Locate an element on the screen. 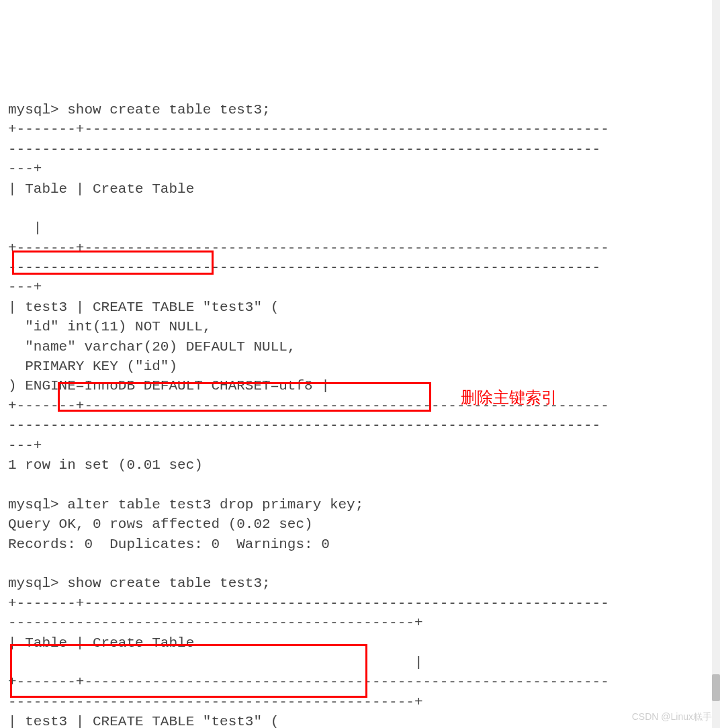 Image resolution: width=720 pixels, height=728 pixels. terminal-line: Query OK, 0 rows affected (0.02 sec) is located at coordinates (161, 524).